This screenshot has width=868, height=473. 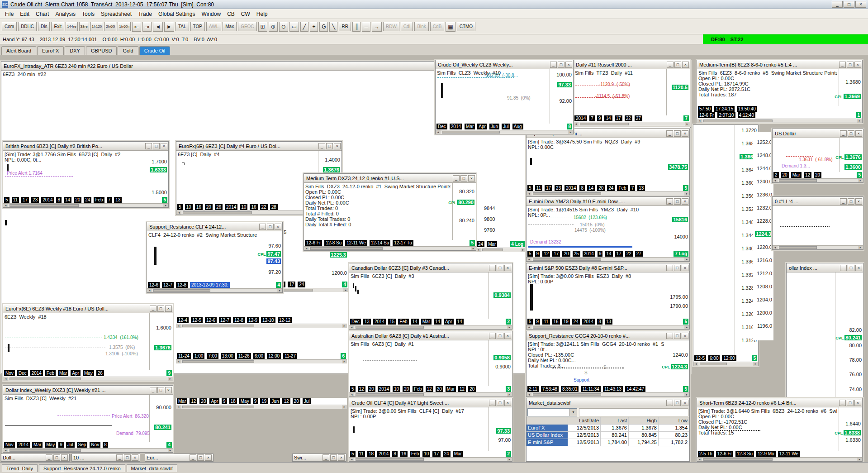 What do you see at coordinates (608, 403) in the screenshot?
I see `window-title-bar: Market_data.scwbf_□×` at bounding box center [608, 403].